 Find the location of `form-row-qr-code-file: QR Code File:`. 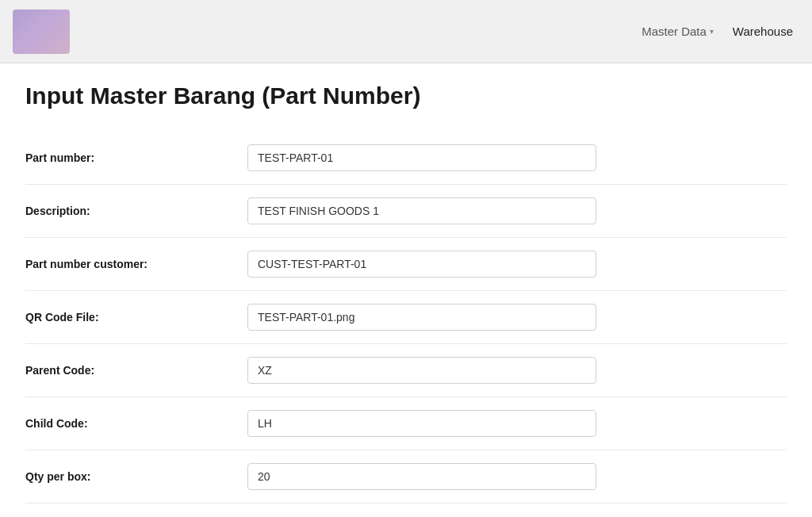

form-row-qr-code-file: QR Code File: is located at coordinates (406, 317).